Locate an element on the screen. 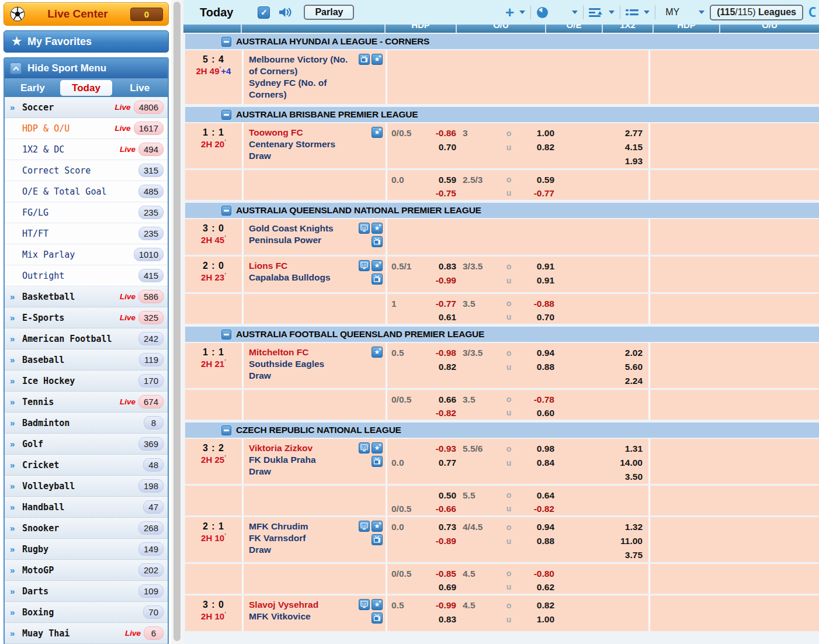 The height and width of the screenshot is (644, 819). hdp-odds: 0.82 is located at coordinates (439, 367).